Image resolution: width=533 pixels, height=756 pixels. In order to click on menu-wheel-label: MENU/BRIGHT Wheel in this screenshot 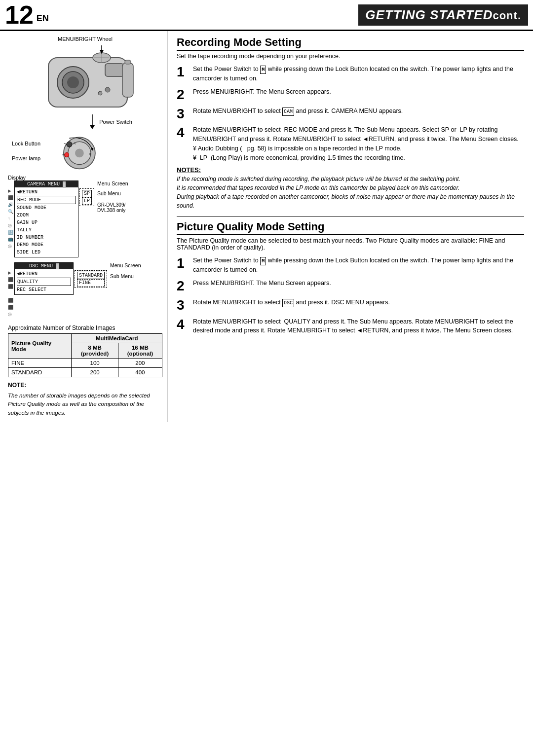, I will do `click(85, 39)`.